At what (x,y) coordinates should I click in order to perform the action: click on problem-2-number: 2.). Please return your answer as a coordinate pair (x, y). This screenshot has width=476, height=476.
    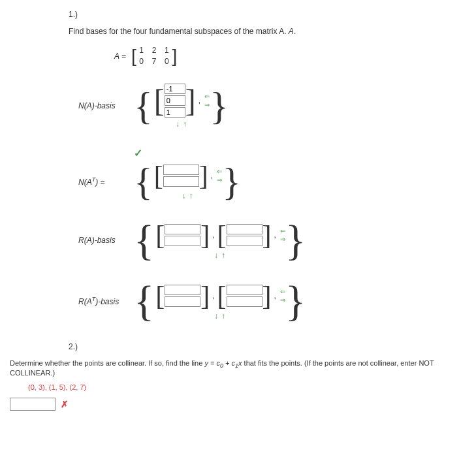
    Looking at the image, I should click on (268, 347).